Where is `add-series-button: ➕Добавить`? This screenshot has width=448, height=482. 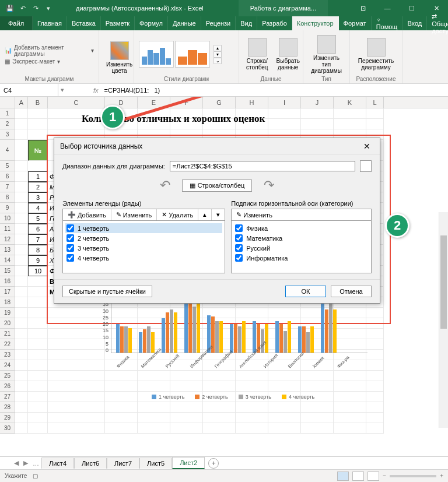 add-series-button: ➕Добавить is located at coordinates (88, 214).